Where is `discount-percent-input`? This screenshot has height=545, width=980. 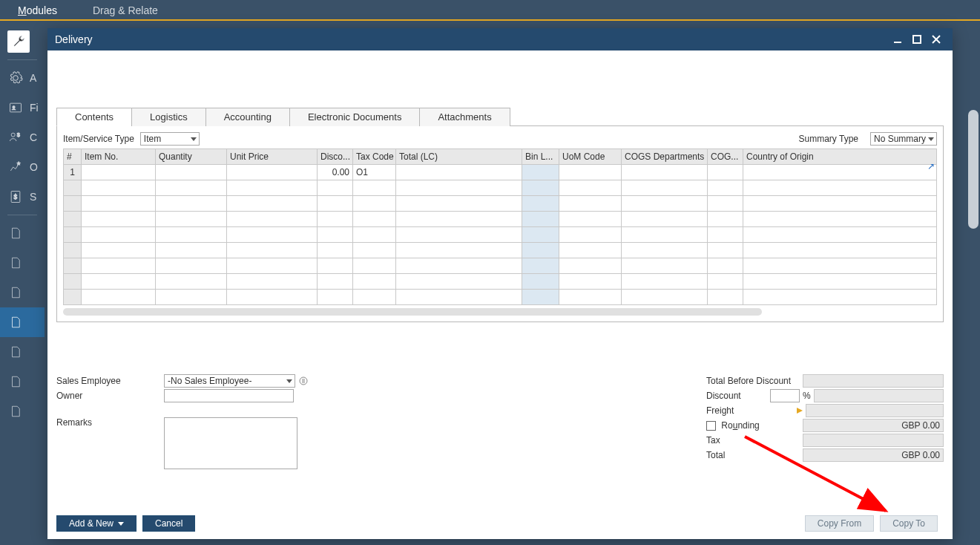 discount-percent-input is located at coordinates (785, 396).